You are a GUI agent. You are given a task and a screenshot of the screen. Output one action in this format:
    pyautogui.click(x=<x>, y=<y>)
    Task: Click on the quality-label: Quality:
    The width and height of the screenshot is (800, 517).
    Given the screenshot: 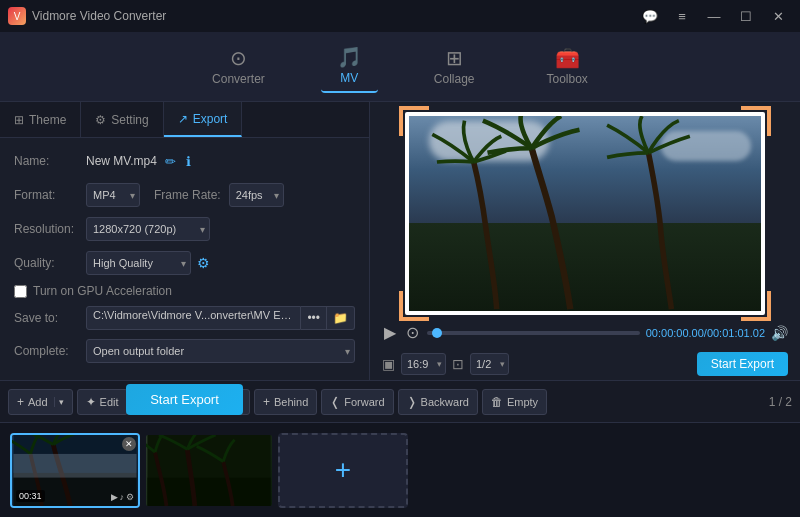 What is the action you would take?
    pyautogui.click(x=50, y=263)
    